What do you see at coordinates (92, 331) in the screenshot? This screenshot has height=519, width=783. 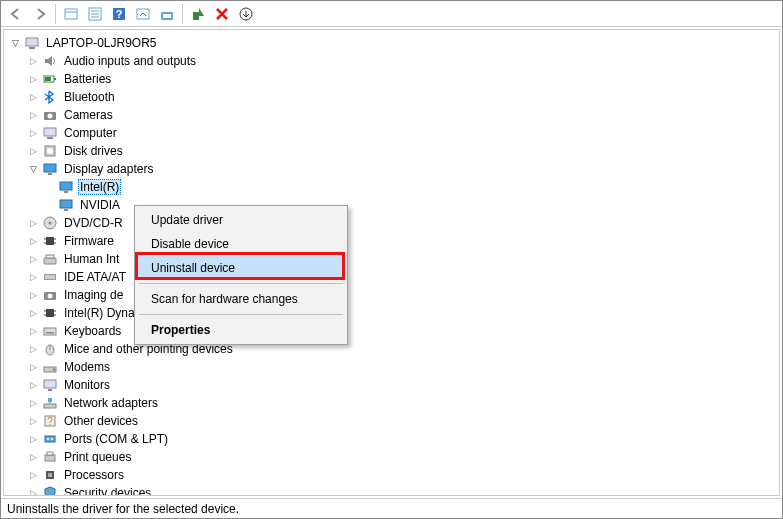 I see `tree-category-label: Keyboards` at bounding box center [92, 331].